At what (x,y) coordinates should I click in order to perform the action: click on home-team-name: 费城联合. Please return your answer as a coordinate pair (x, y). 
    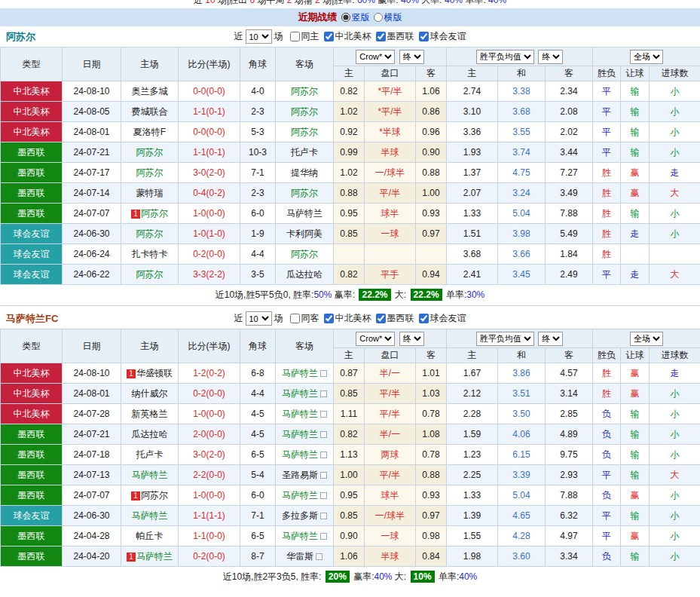
    Looking at the image, I should click on (150, 112).